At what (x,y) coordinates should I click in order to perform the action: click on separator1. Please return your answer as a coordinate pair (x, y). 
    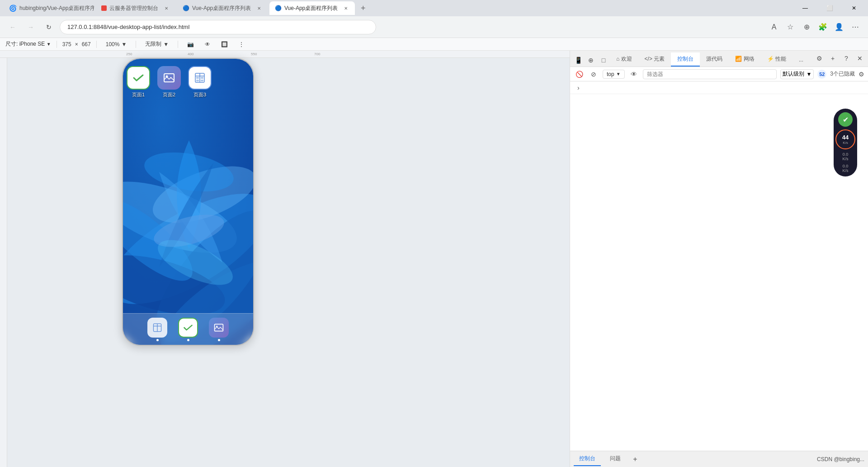
    Looking at the image, I should click on (57, 44).